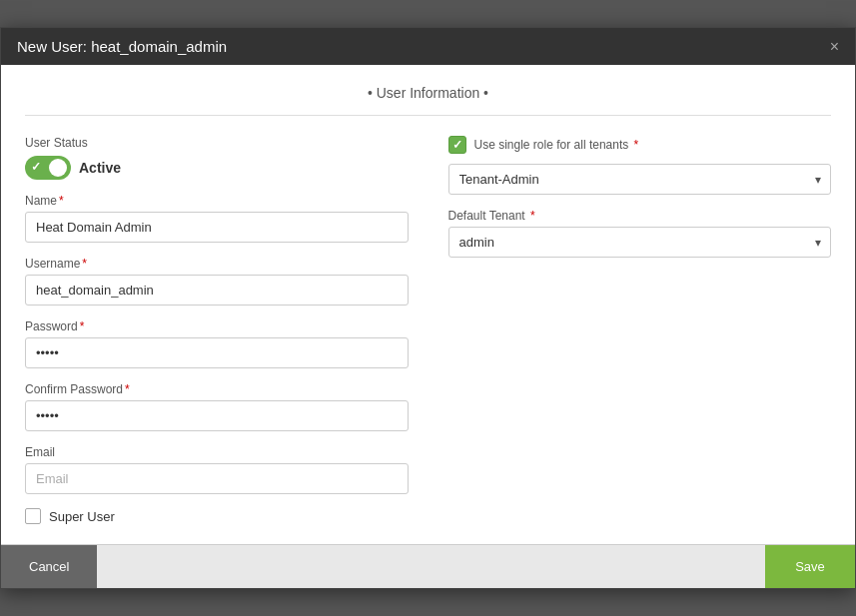 This screenshot has height=616, width=856. Describe the element at coordinates (217, 228) in the screenshot. I see `name-input` at that location.